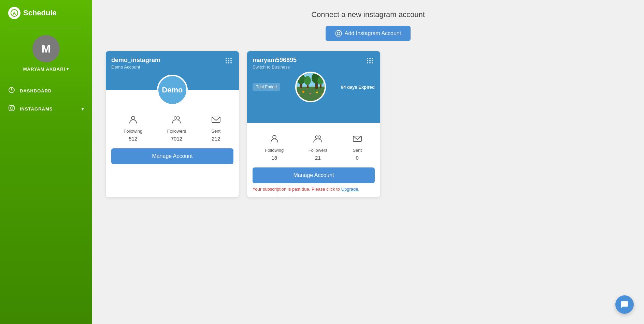  I want to click on dashboard-label: DASHBOARD, so click(36, 91).